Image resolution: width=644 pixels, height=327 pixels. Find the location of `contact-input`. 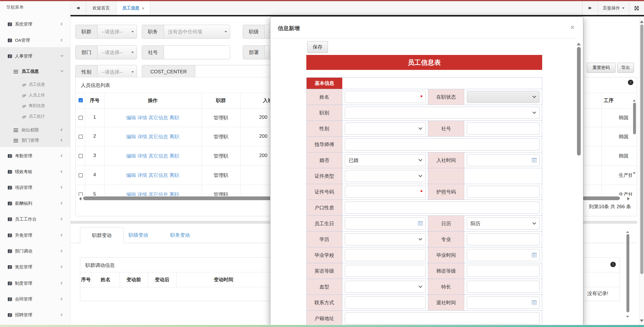

contact-input is located at coordinates (385, 303).